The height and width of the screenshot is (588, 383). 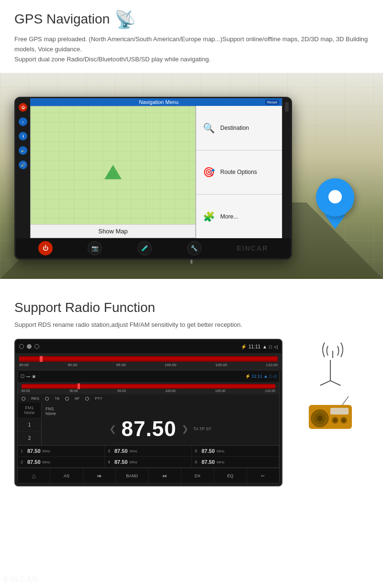 What do you see at coordinates (74, 391) in the screenshot?
I see `inner-freq-2: 90.00` at bounding box center [74, 391].